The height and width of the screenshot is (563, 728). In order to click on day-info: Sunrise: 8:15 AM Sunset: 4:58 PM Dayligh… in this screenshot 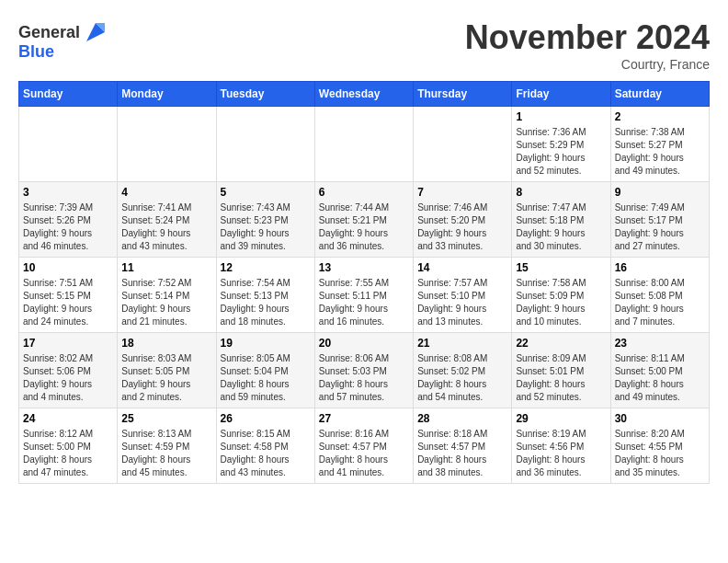, I will do `click(266, 454)`.